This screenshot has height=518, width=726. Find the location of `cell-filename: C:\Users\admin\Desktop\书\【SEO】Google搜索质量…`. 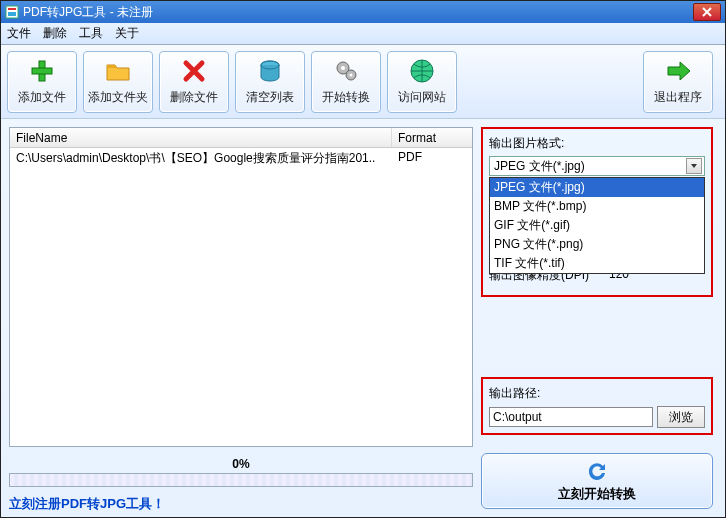

cell-filename: C:\Users\admin\Desktop\书\【SEO】Google搜索质量… is located at coordinates (201, 157).